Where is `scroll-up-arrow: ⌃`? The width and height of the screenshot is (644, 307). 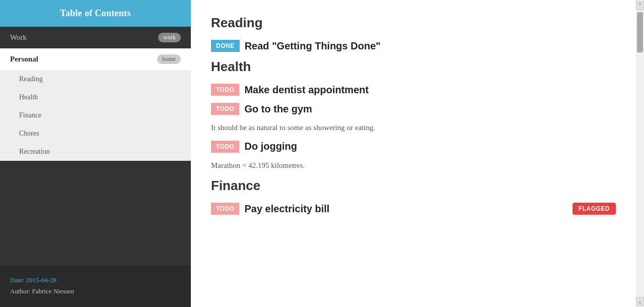 scroll-up-arrow: ⌃ is located at coordinates (640, 6).